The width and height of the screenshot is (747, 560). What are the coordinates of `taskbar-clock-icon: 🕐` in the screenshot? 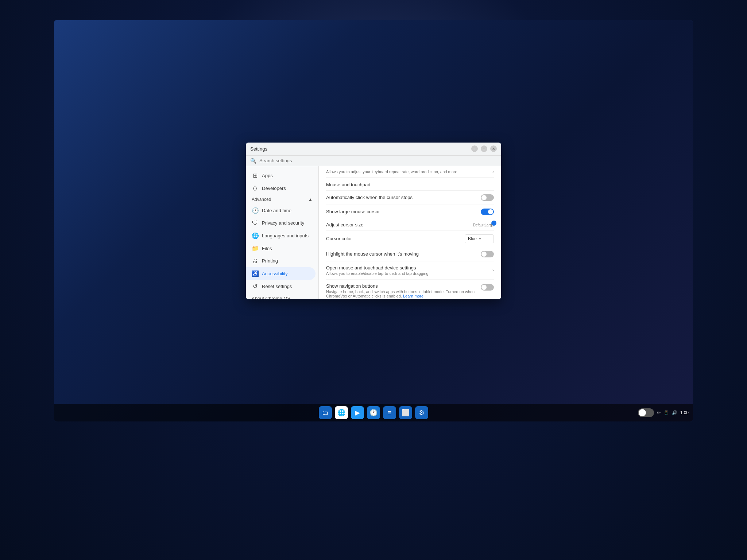 It's located at (374, 413).